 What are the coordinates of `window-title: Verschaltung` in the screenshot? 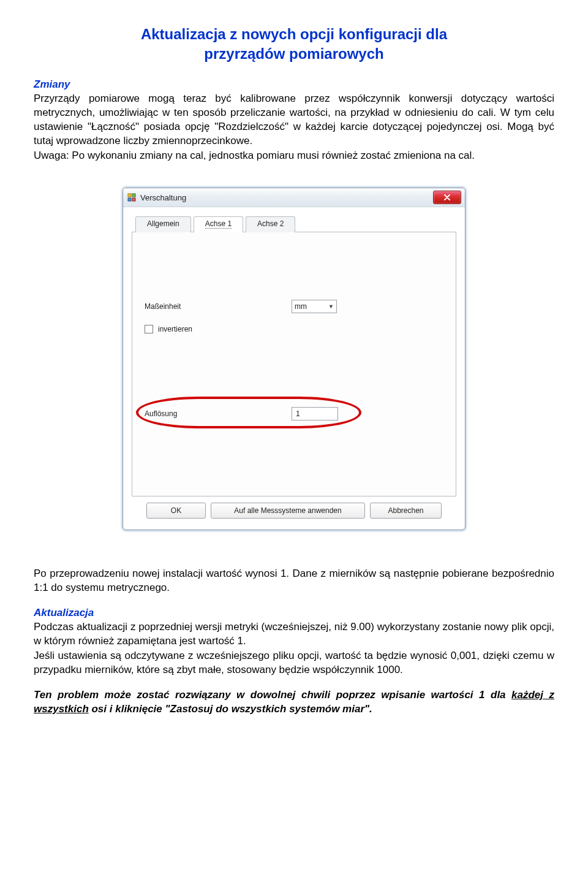 It's located at (163, 198).